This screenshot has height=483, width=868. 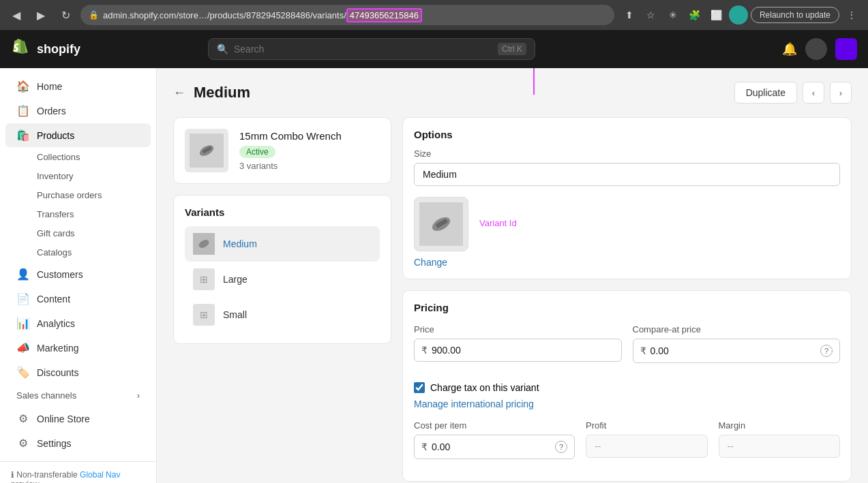 What do you see at coordinates (846, 49) in the screenshot?
I see `upgrade-button` at bounding box center [846, 49].